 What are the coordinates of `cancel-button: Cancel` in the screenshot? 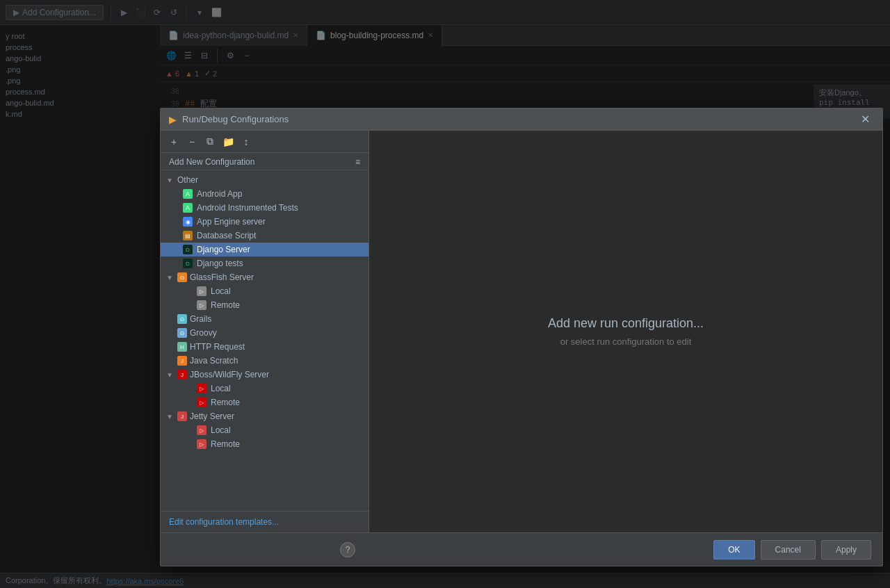 It's located at (788, 550).